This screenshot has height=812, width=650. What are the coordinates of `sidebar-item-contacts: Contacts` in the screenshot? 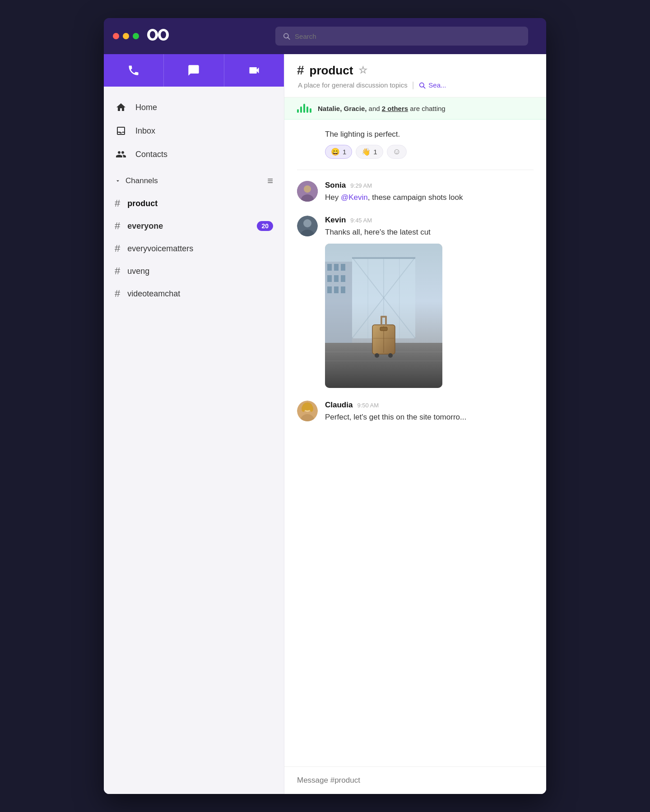 It's located at (194, 154).